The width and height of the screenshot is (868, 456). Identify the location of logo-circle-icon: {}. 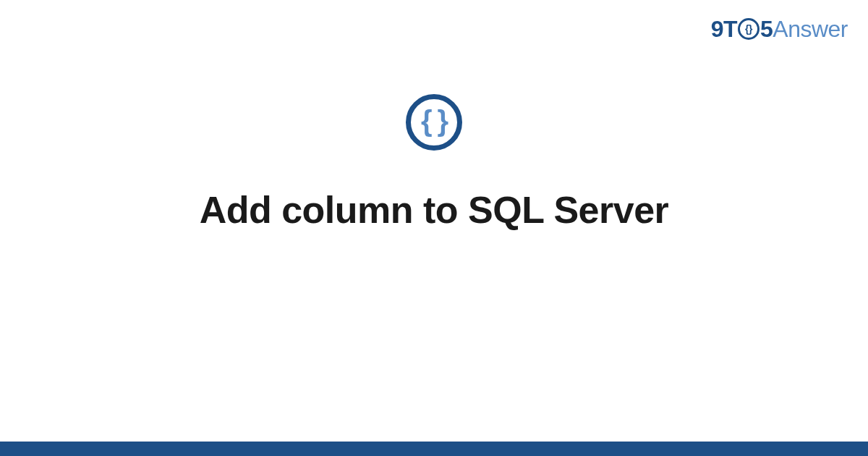
(749, 29).